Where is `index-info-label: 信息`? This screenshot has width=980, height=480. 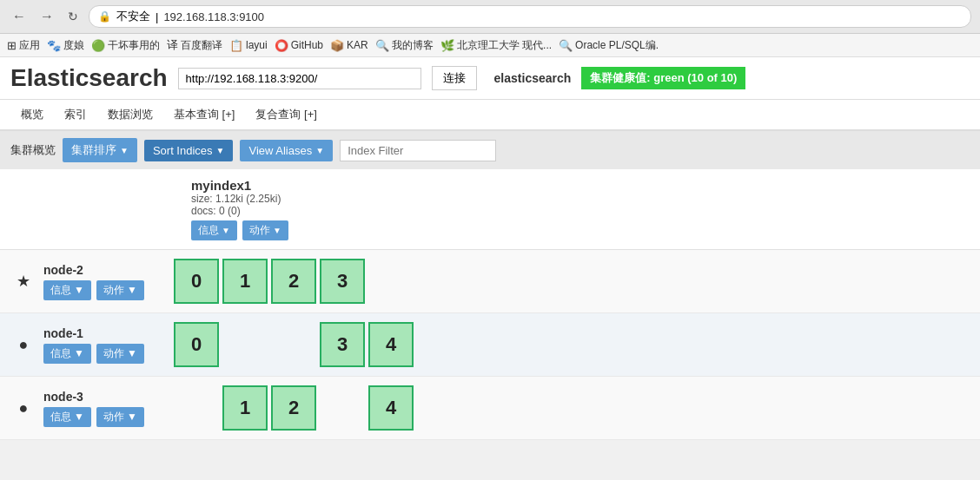 index-info-label: 信息 is located at coordinates (209, 231).